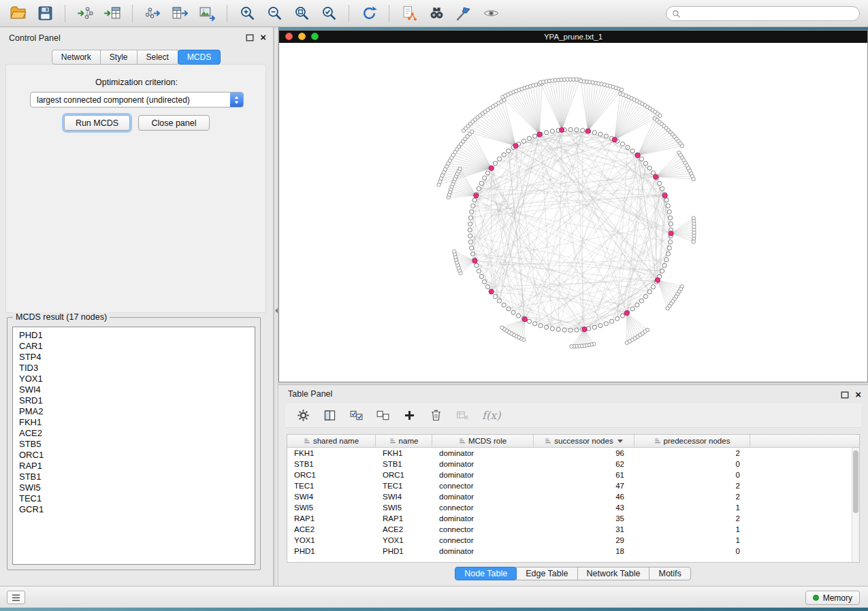 Image resolution: width=868 pixels, height=611 pixels. What do you see at coordinates (16, 597) in the screenshot?
I see `task-history-button` at bounding box center [16, 597].